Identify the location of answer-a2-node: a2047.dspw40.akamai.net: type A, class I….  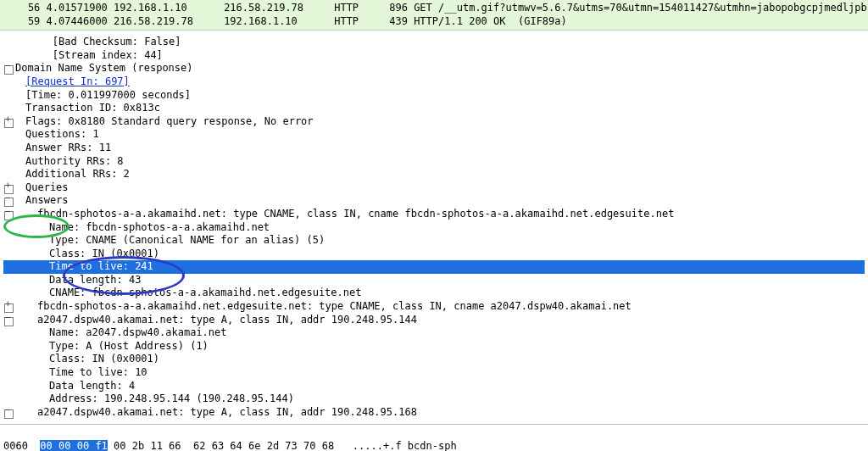
(434, 413).